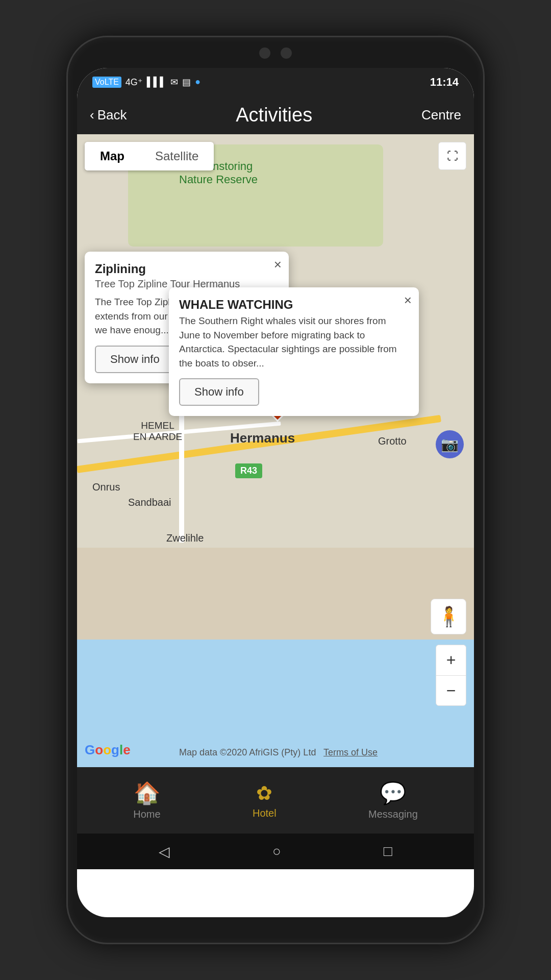 The width and height of the screenshot is (551, 980). Describe the element at coordinates (392, 441) in the screenshot. I see `map-label-grotto: Grotto` at that location.